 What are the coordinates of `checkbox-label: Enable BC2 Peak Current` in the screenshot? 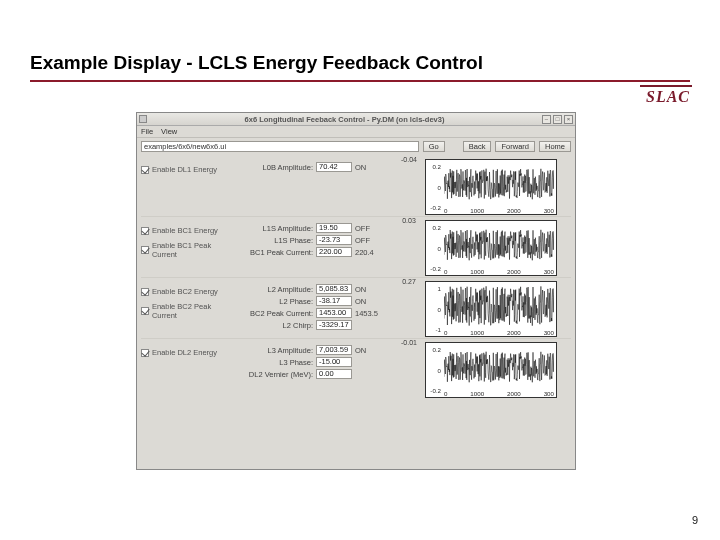 It's located at (194, 311).